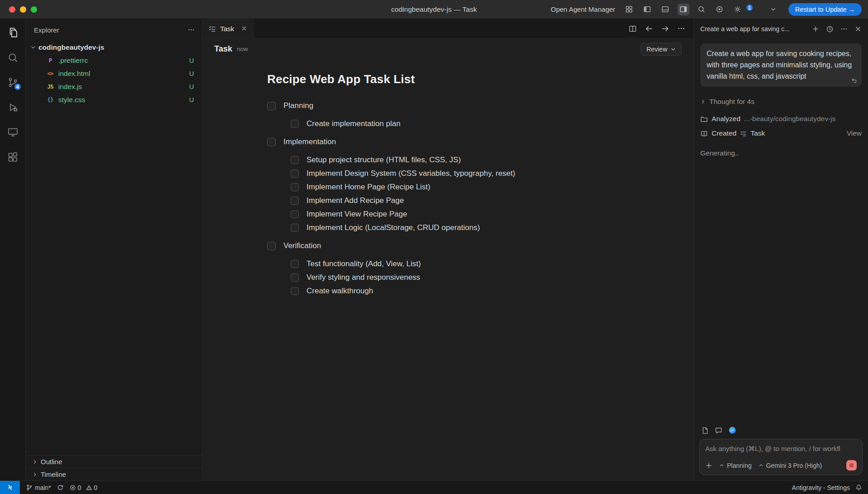 The image size is (868, 494). Describe the element at coordinates (12, 9) in the screenshot. I see `close-window-button` at that location.